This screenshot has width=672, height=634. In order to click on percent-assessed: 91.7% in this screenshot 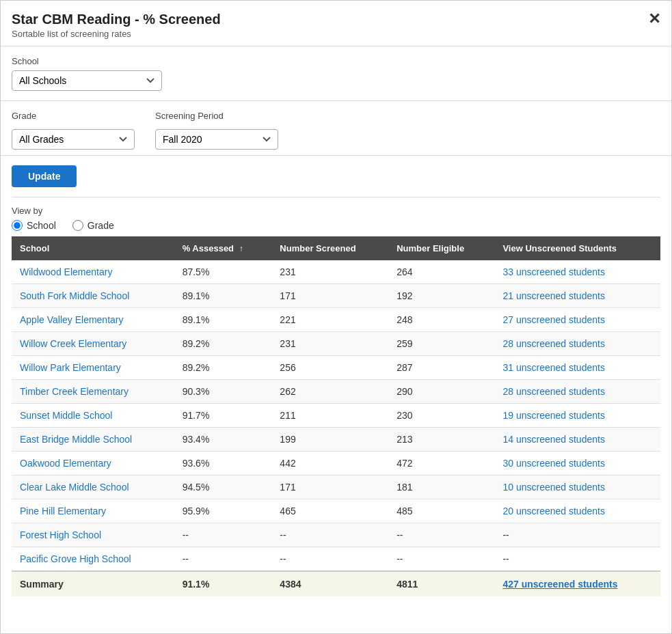, I will do `click(223, 415)`.